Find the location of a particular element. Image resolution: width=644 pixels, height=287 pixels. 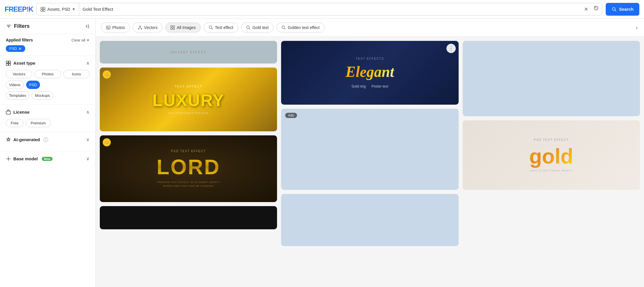

license-free: Free is located at coordinates (15, 123).